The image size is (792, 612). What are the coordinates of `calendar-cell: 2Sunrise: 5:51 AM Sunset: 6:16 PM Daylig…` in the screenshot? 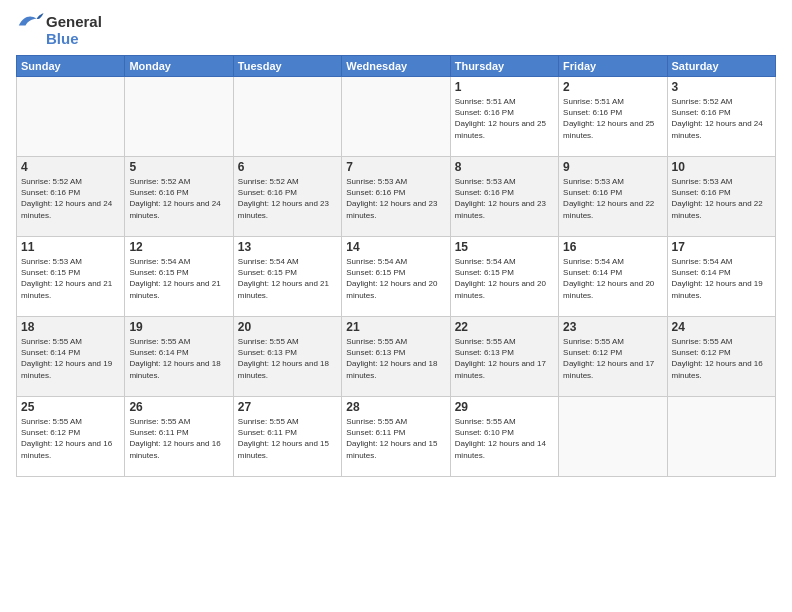 It's located at (613, 117).